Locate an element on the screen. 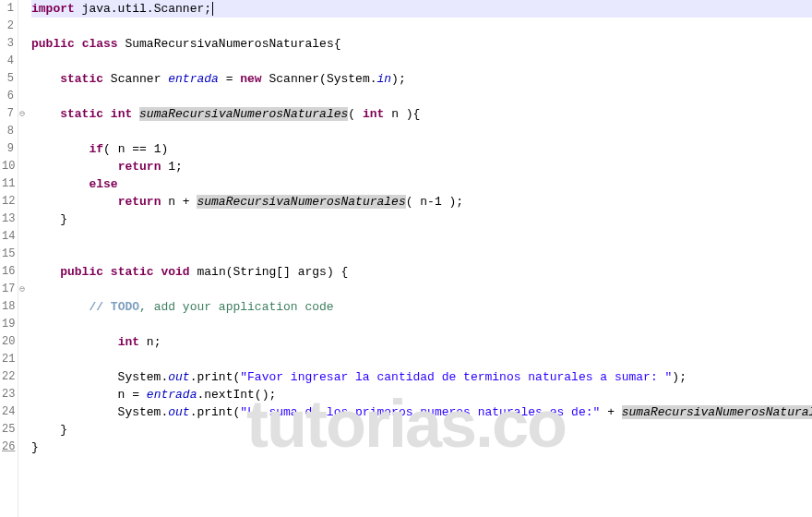  line-number: 2 is located at coordinates (7, 26).